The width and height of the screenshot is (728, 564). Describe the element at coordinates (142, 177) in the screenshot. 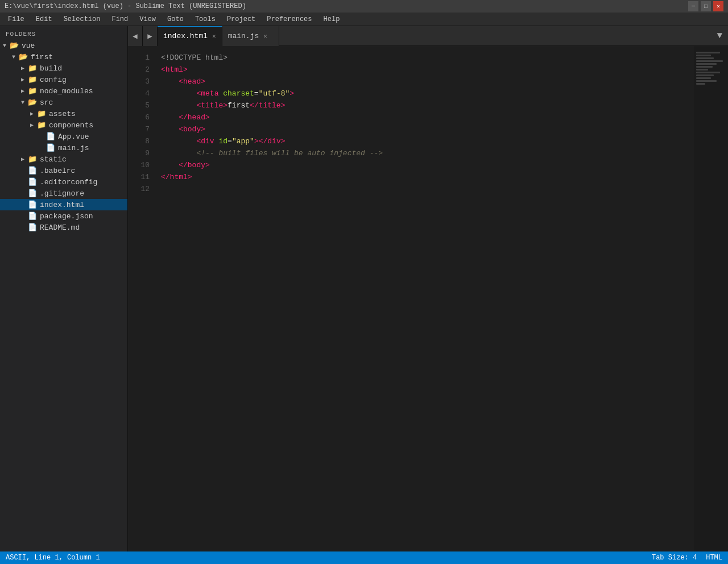

I see `line-number: 11` at that location.